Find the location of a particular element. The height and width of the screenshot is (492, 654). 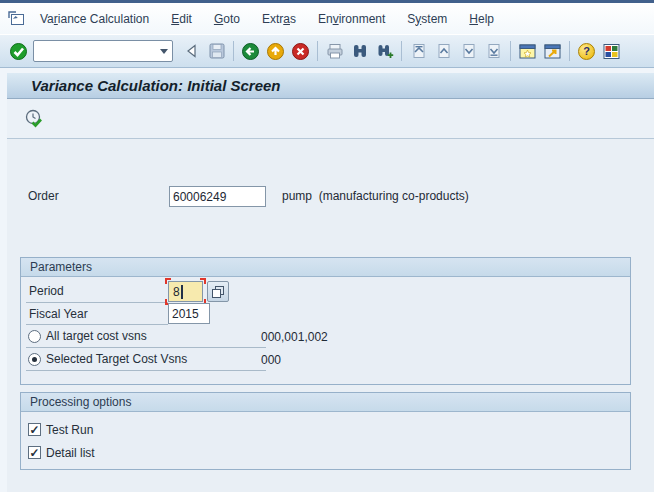

menu-extras: Extras is located at coordinates (279, 19).